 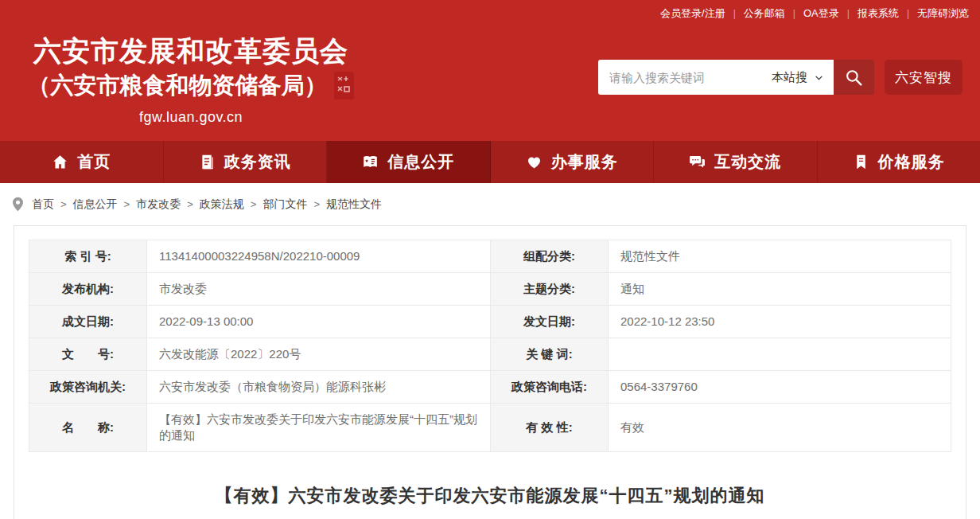 I want to click on site-domain: fgw.luan.gov.cn, so click(x=191, y=118).